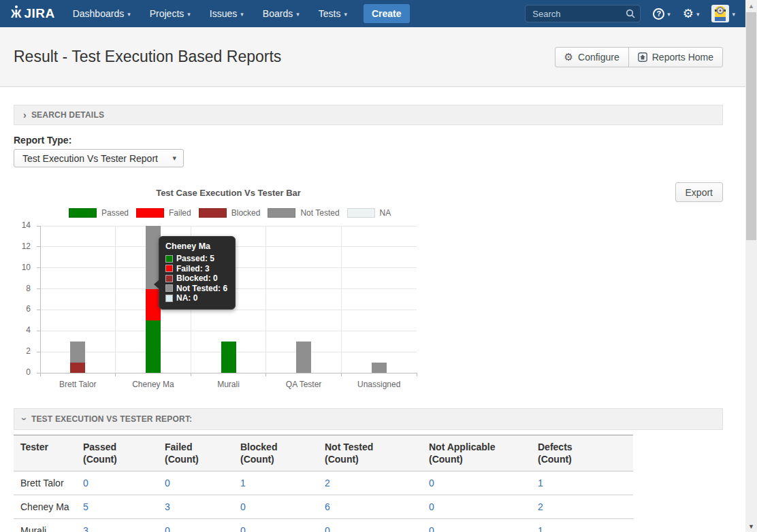 The image size is (757, 532). Describe the element at coordinates (583, 14) in the screenshot. I see `nav-search` at that location.